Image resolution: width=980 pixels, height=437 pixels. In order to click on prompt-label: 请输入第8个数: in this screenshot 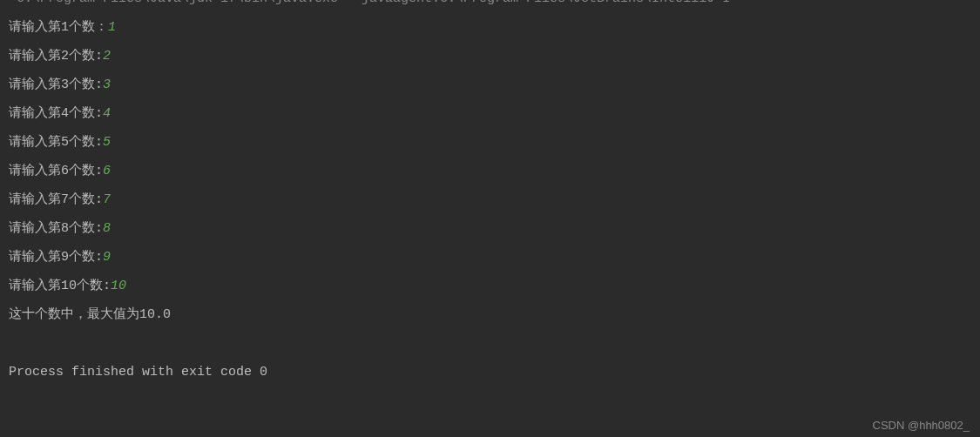, I will do `click(56, 228)`.